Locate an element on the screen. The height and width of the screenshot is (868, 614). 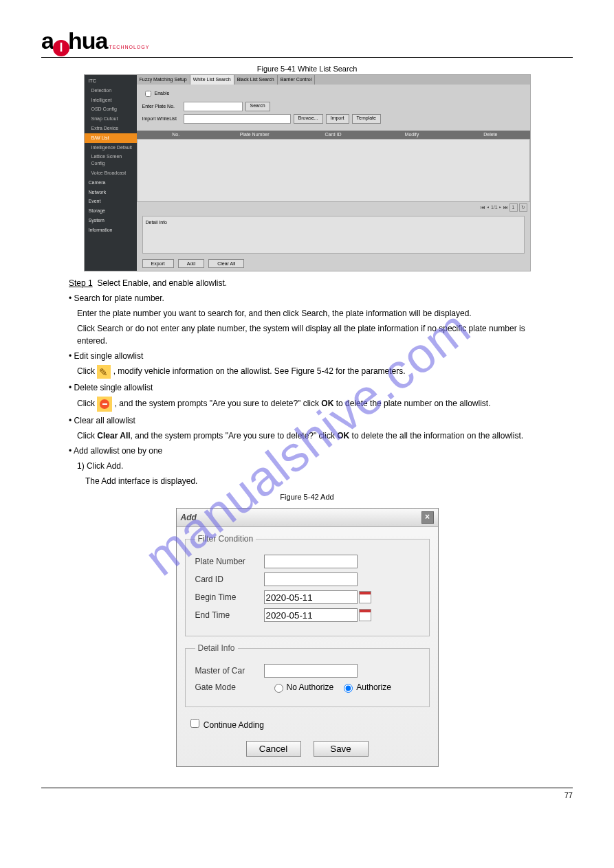
add-dialog: Add × Filter Condition Plate Number Card… is located at coordinates (307, 638).